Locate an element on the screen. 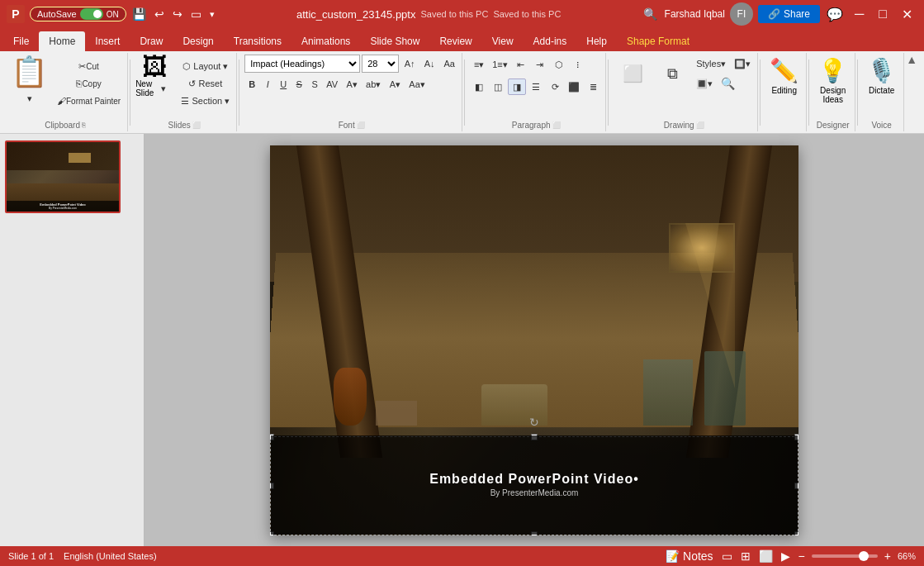 This screenshot has width=924, height=566. layout-button: ⬡ Layout ▾ is located at coordinates (205, 66).